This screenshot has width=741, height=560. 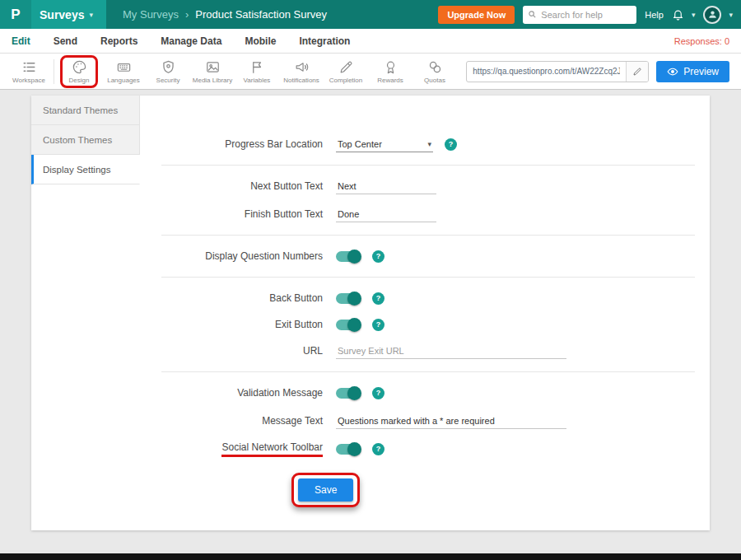 What do you see at coordinates (301, 72) in the screenshot?
I see `toolbar-item-notifications: Notifications` at bounding box center [301, 72].